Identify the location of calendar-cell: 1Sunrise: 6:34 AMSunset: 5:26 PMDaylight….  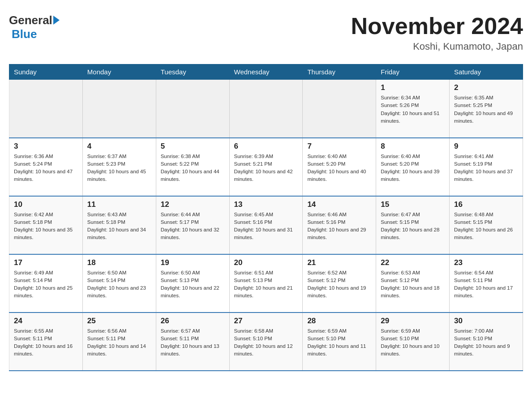
(413, 109).